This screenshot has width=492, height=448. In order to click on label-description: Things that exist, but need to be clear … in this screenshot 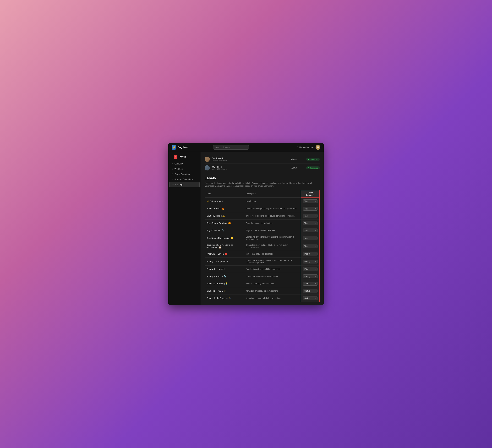, I will do `click(272, 246)`.